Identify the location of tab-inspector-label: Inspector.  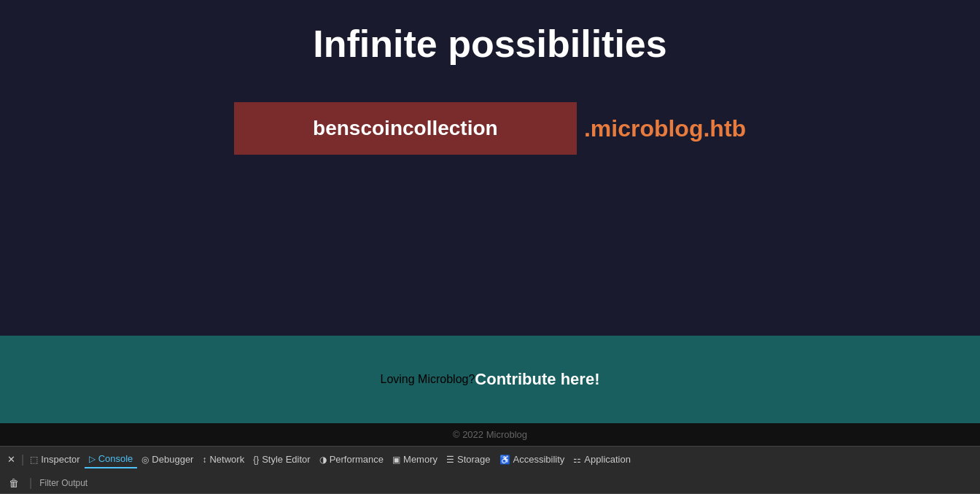
(60, 460).